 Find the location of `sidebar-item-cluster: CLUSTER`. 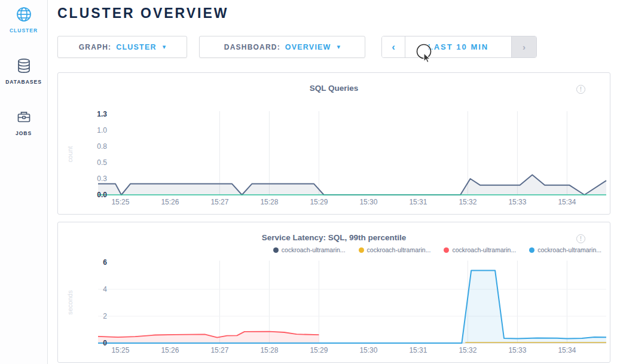

sidebar-item-cluster: CLUSTER is located at coordinates (24, 20).